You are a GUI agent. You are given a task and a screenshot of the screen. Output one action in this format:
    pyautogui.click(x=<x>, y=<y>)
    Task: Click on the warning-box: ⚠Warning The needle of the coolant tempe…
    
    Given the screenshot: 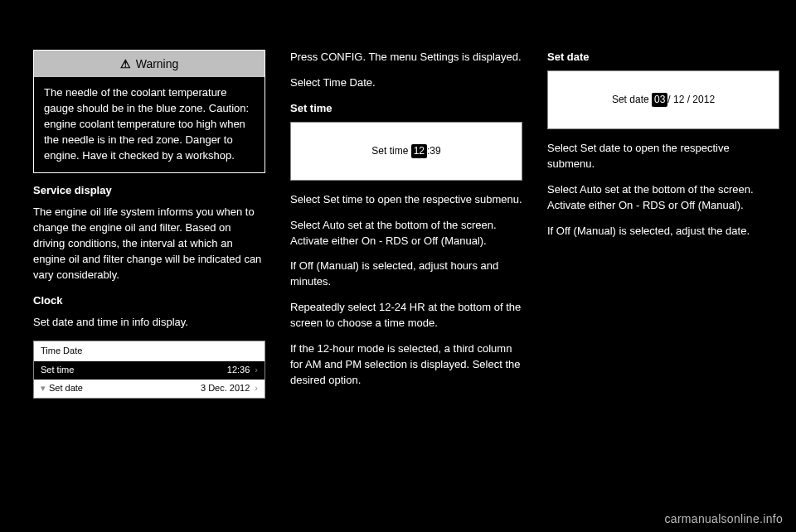 What is the action you would take?
    pyautogui.click(x=149, y=111)
    